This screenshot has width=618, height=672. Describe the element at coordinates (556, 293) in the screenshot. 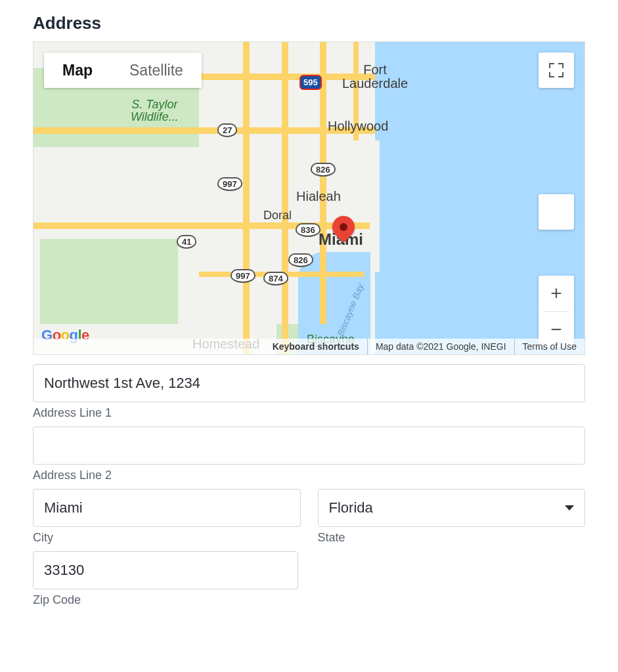

I see `zoom-in-button: +` at that location.